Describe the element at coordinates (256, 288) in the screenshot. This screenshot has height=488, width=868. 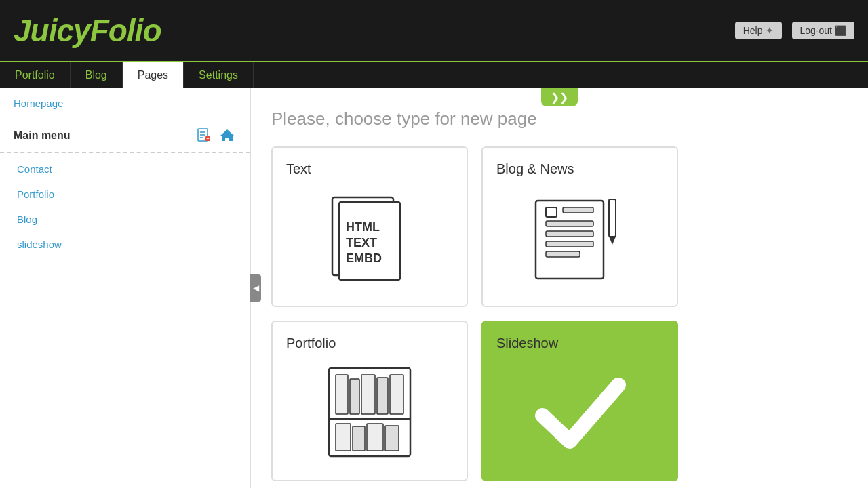
I see `collapse-sidebar-button: ◀` at that location.